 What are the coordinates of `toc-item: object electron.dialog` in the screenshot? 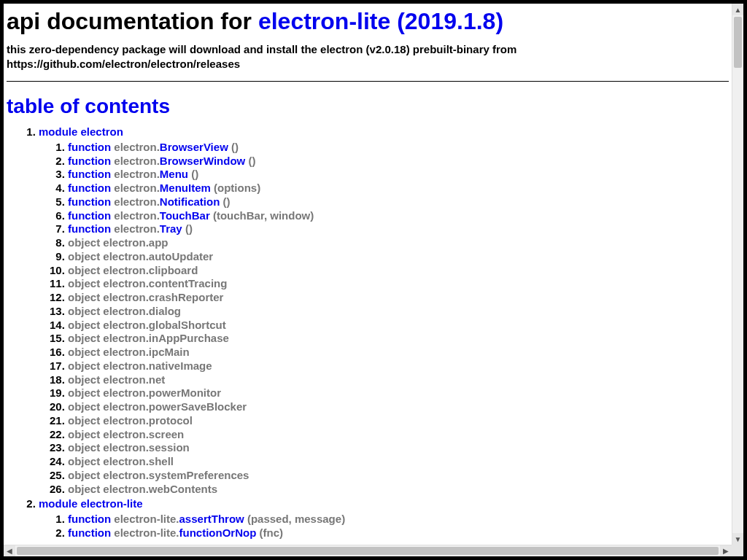 It's located at (398, 312).